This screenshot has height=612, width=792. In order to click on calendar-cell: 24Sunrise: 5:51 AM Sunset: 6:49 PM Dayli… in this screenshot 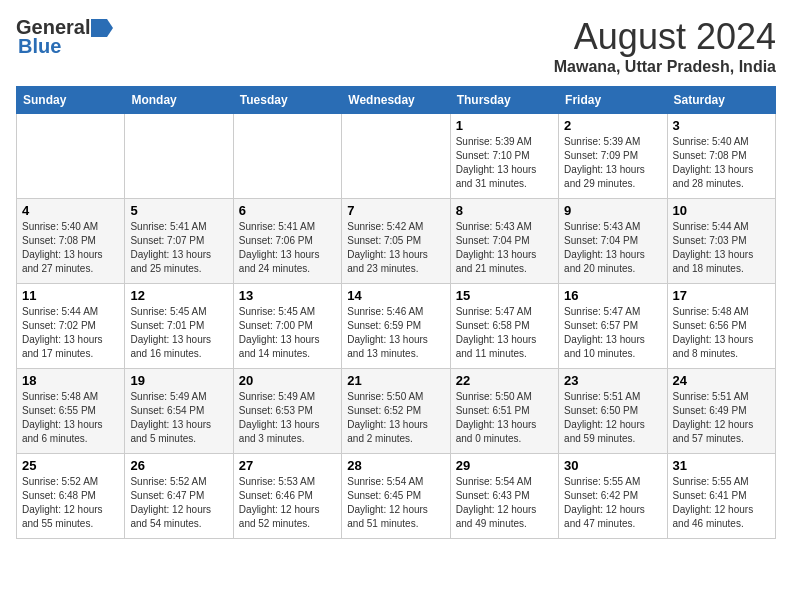, I will do `click(721, 412)`.